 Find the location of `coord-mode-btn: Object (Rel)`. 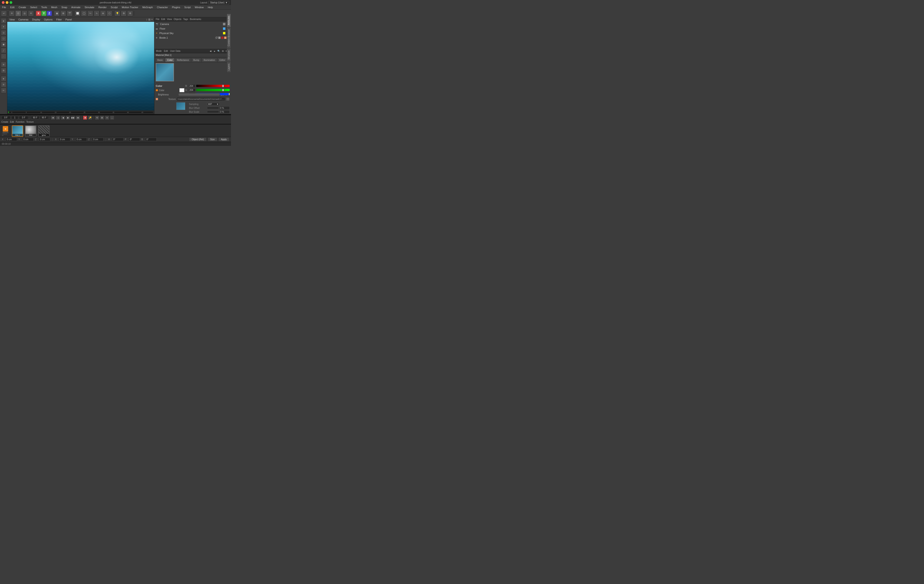

coord-mode-btn: Object (Rel) is located at coordinates (198, 140).